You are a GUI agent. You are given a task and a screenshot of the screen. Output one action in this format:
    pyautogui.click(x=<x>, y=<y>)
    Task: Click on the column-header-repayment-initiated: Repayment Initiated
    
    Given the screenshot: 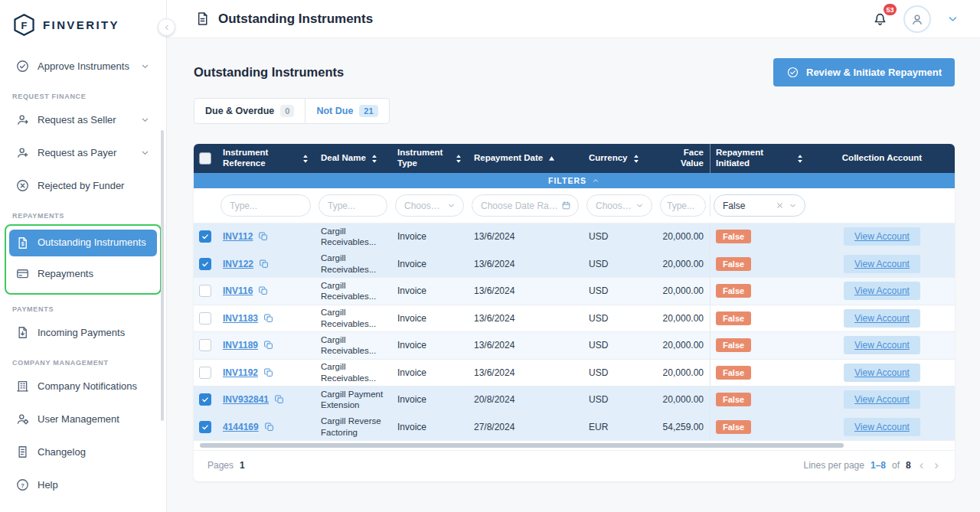 What is the action you would take?
    pyautogui.click(x=760, y=158)
    